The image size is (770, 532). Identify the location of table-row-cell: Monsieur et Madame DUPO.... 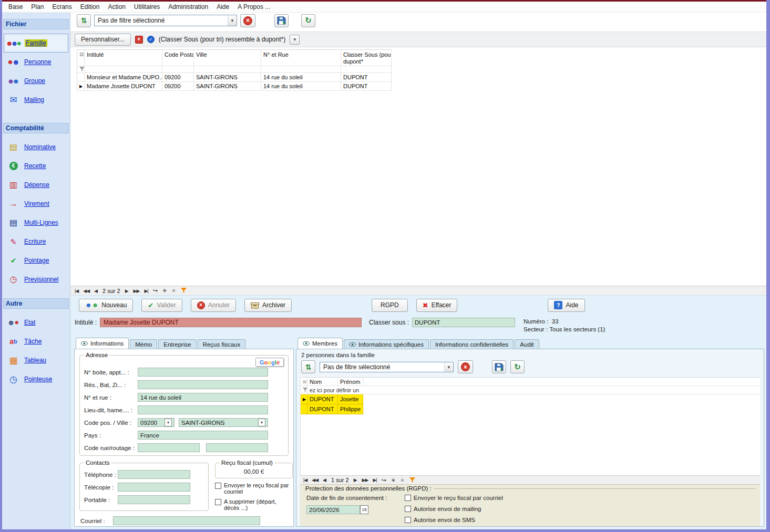
(124, 78).